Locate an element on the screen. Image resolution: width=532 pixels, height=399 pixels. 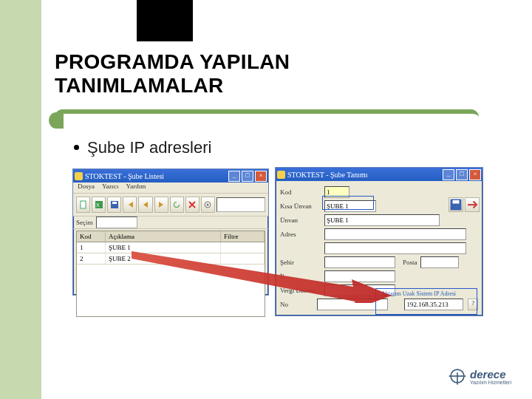
label-kod: Kod is located at coordinates (301, 192).